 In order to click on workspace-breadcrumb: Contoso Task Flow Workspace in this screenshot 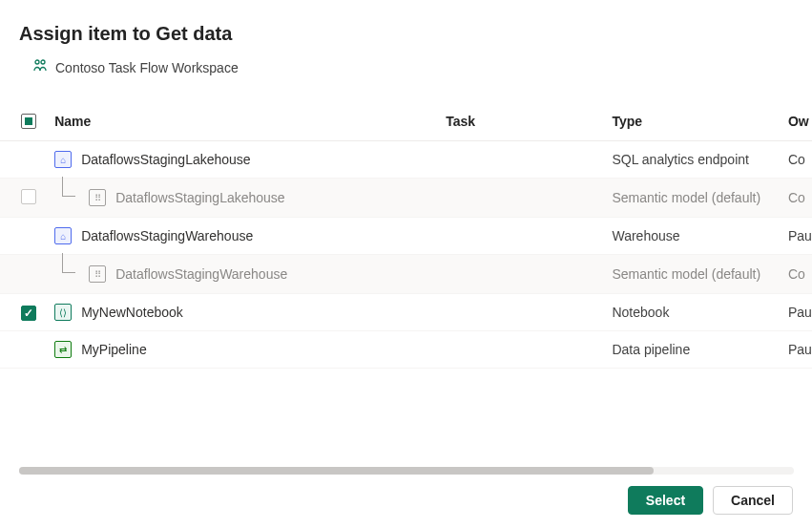, I will do `click(406, 67)`.